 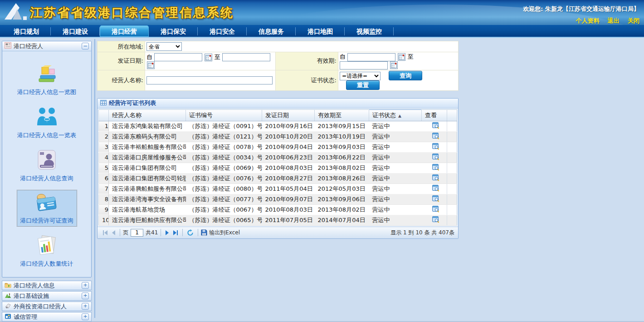 I want to click on last-page-button, so click(x=175, y=233).